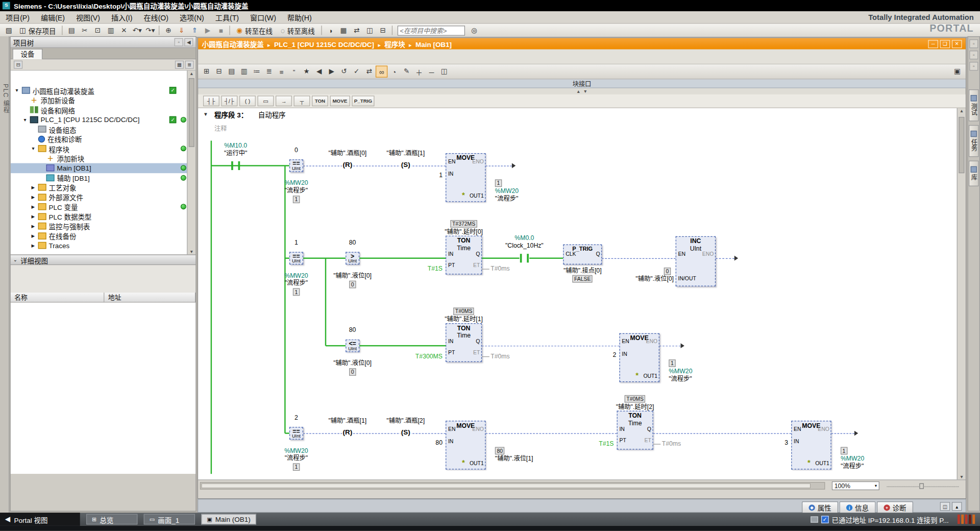 Image resolution: width=980 pixels, height=531 pixels. Describe the element at coordinates (394, 71) in the screenshot. I see `monitor-value-once-icon: ◔` at that location.